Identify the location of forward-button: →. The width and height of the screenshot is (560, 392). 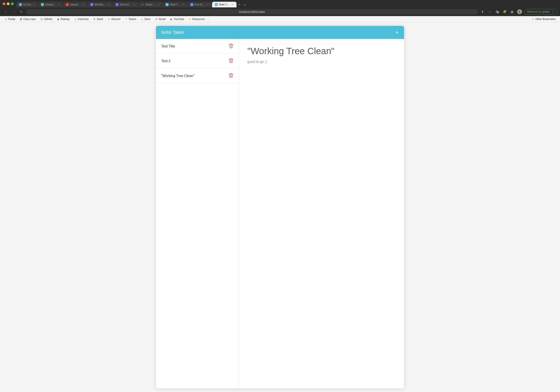
(14, 12).